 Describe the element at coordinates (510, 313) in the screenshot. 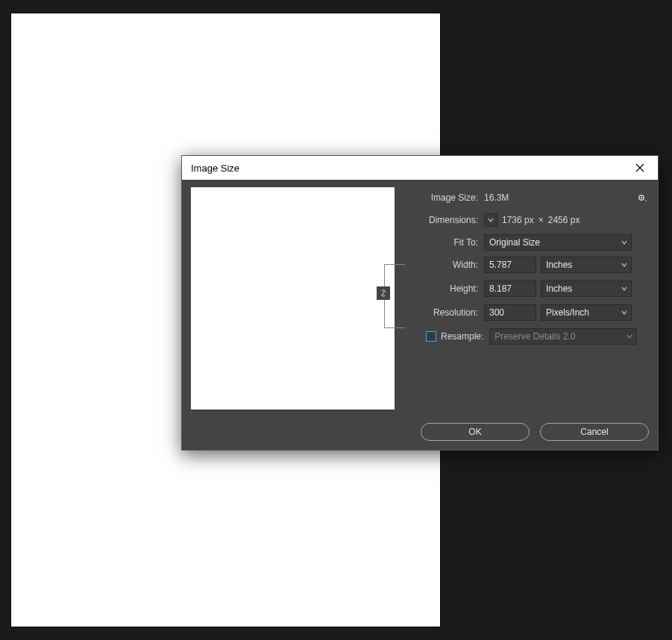

I see `resolution-input` at that location.